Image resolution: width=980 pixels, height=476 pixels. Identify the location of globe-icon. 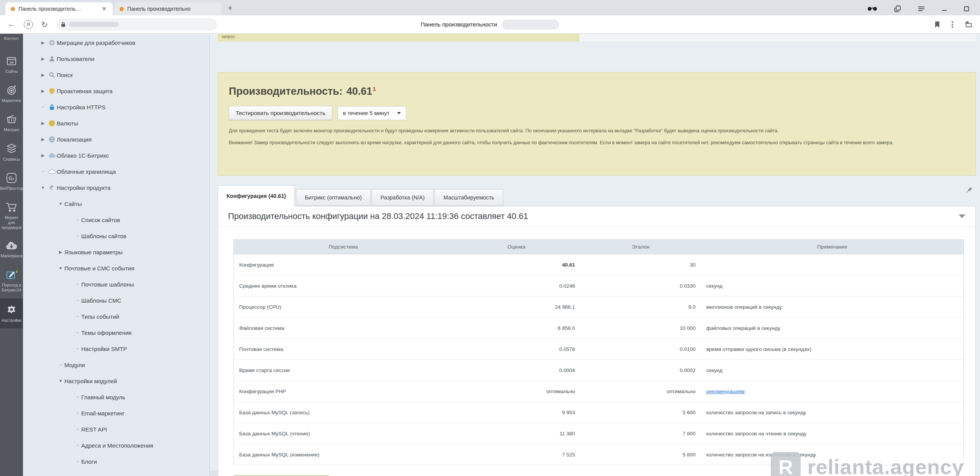
(52, 140).